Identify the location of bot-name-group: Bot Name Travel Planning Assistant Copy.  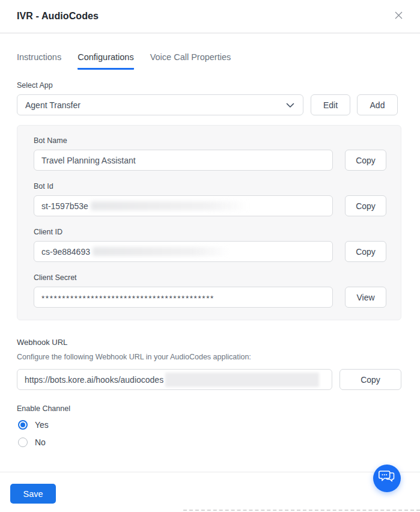
(218, 154).